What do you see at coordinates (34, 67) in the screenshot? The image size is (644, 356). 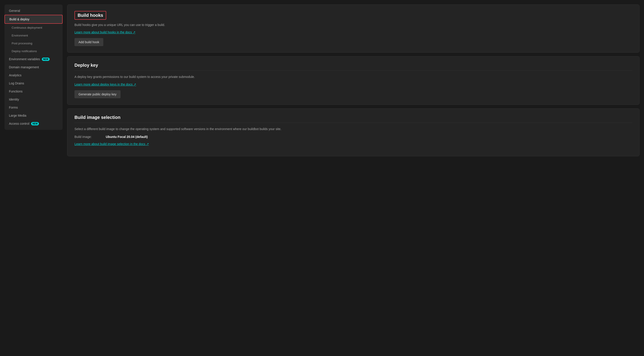 I see `sidebar-item-domain-management: Domain management` at bounding box center [34, 67].